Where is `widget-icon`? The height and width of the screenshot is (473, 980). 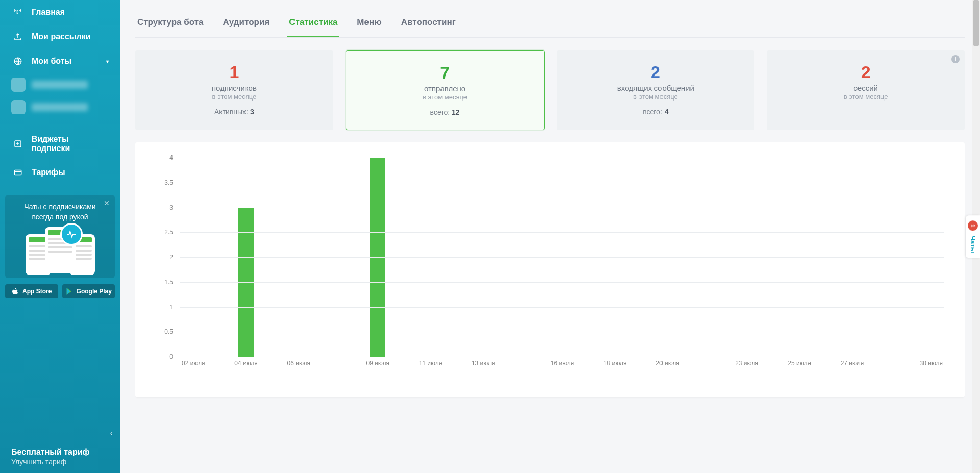 widget-icon is located at coordinates (18, 144).